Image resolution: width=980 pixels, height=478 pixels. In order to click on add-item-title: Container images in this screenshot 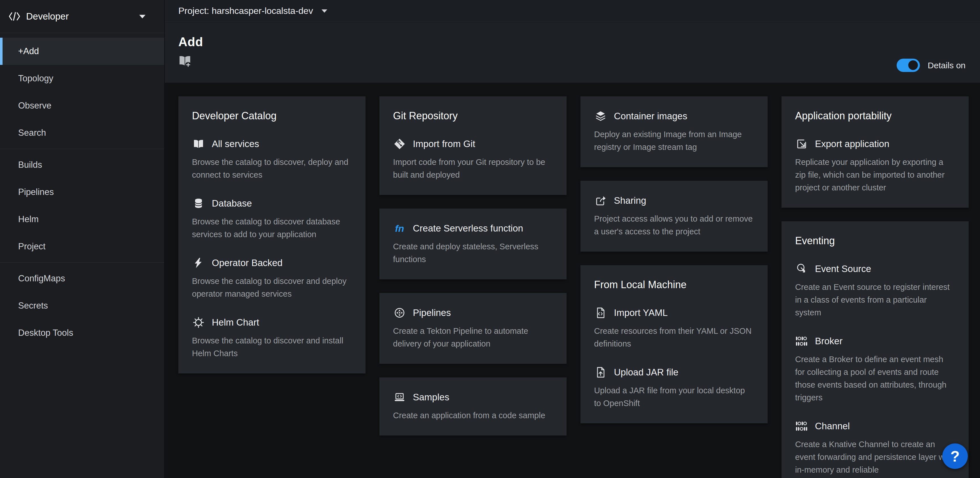, I will do `click(651, 116)`.